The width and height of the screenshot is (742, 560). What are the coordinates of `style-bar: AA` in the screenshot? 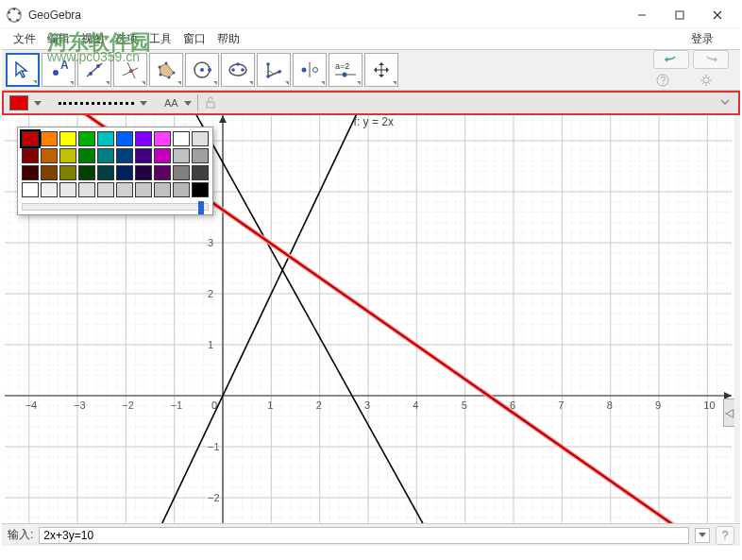 It's located at (371, 103).